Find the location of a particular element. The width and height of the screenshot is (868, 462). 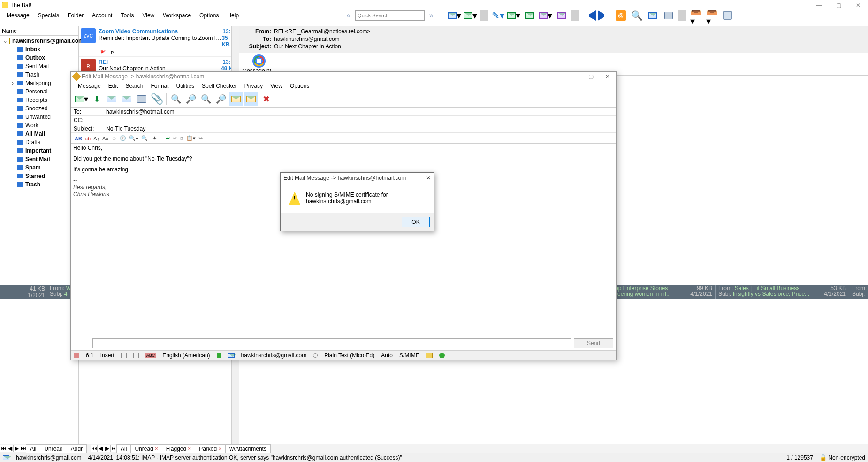

dialog-ok-button: OK is located at coordinates (416, 222).